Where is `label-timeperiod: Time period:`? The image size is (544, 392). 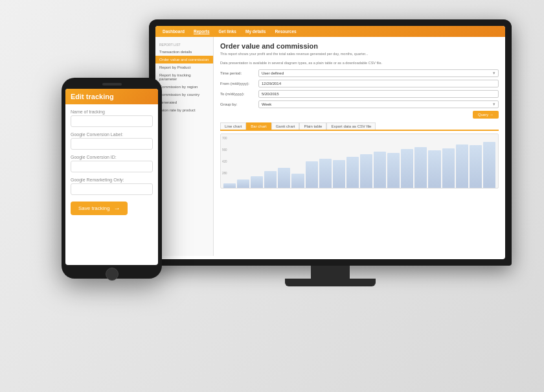 label-timeperiod: Time period: is located at coordinates (238, 73).